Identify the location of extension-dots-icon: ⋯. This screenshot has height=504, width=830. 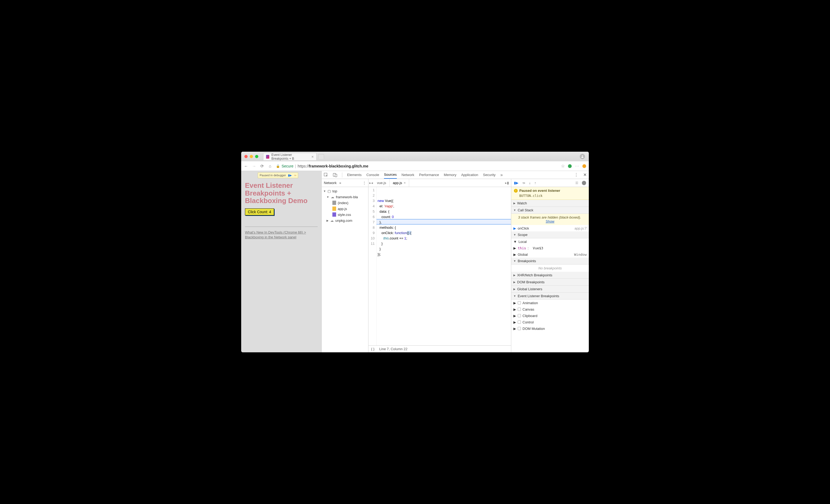
(577, 166).